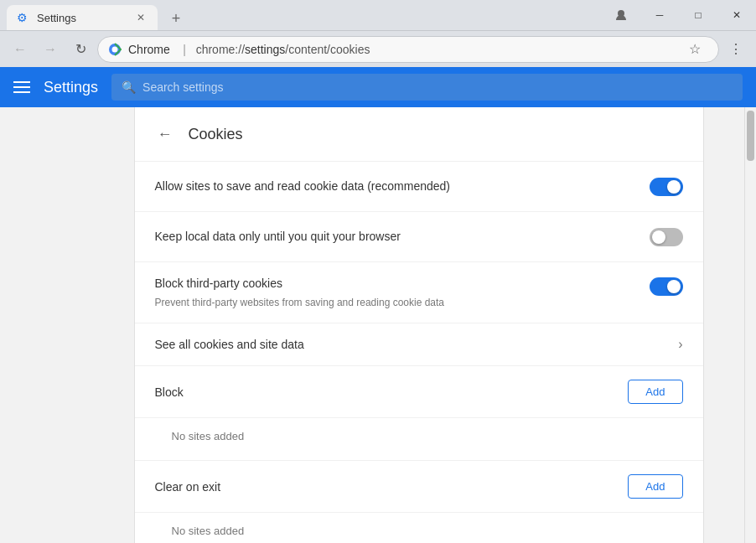 This screenshot has height=543, width=756. I want to click on scrollbar-track, so click(750, 325).